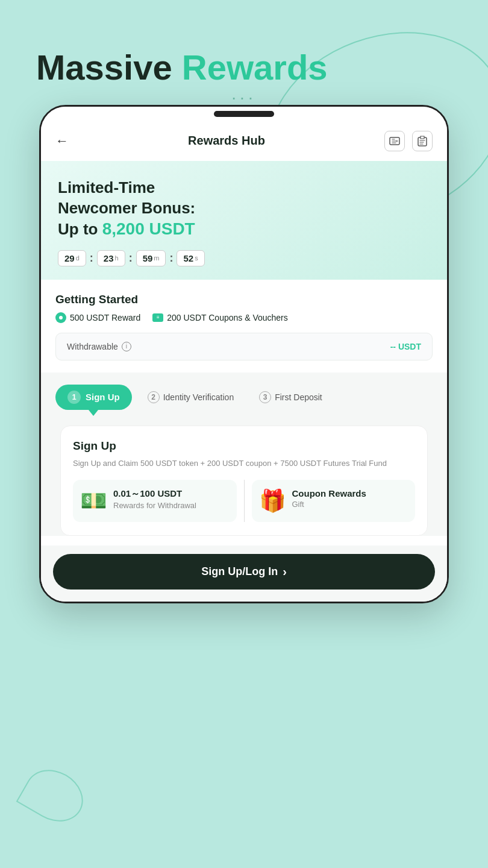 The height and width of the screenshot is (868, 488). What do you see at coordinates (334, 501) in the screenshot?
I see `reward-item-coupon: 🎁 Coupon Rewards Gift` at bounding box center [334, 501].